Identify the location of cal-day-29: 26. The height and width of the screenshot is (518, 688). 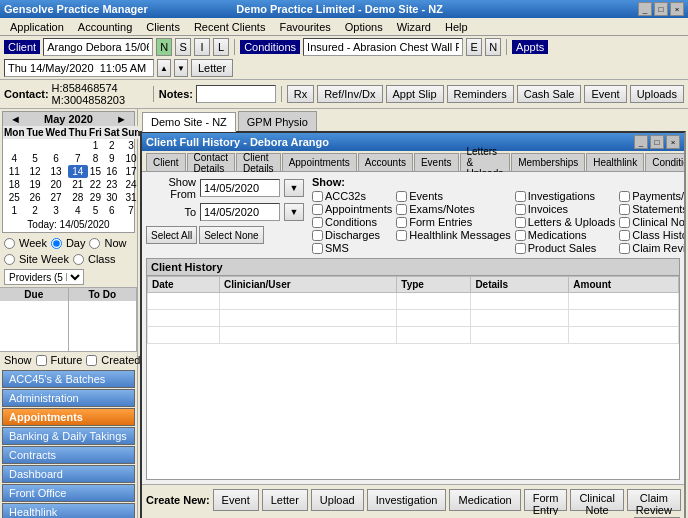
(36, 198).